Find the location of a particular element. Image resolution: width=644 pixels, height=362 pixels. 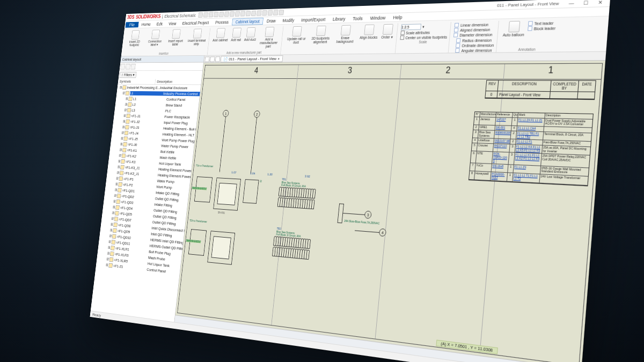

component-fuse is located at coordinates (341, 213).